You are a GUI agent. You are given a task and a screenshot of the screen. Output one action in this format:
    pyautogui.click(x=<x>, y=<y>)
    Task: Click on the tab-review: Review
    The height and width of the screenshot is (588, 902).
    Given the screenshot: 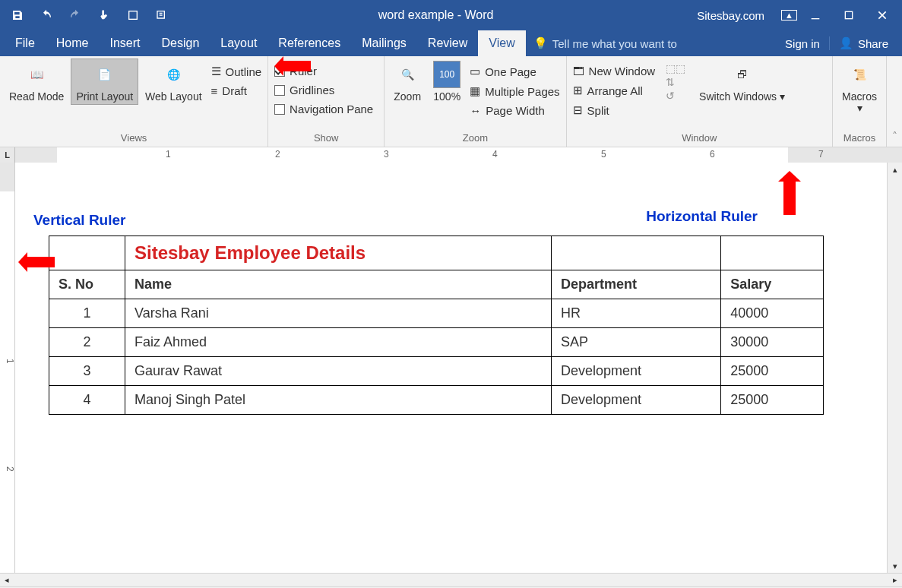 What is the action you would take?
    pyautogui.click(x=448, y=43)
    